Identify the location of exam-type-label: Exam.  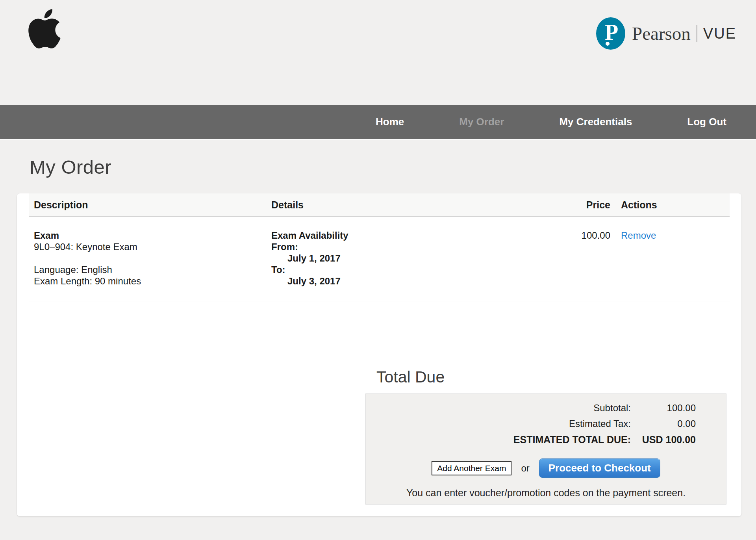
(153, 236).